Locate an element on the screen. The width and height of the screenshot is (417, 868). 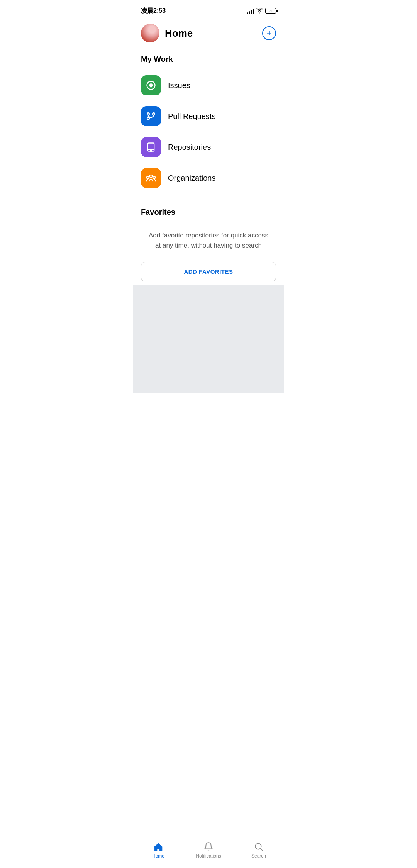
pull-requests-item: Pull Requests is located at coordinates (208, 116).